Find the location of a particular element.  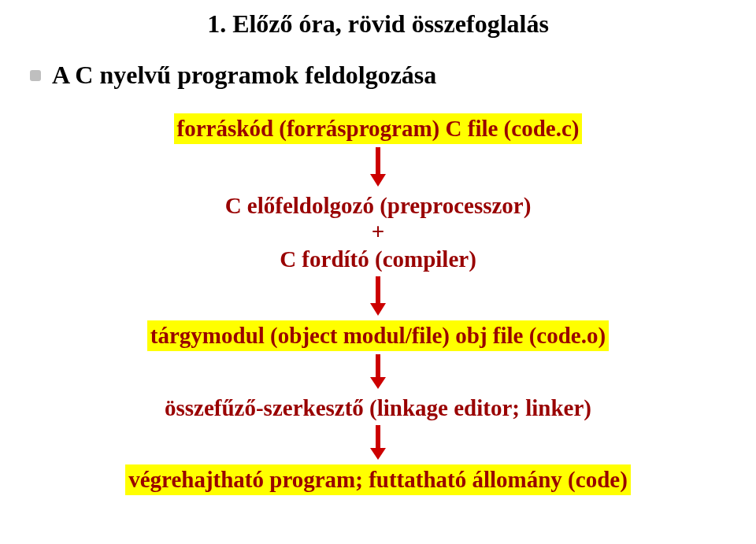

source-code-box: forráskód (forrásprogram) C file (code.c… is located at coordinates (378, 129).